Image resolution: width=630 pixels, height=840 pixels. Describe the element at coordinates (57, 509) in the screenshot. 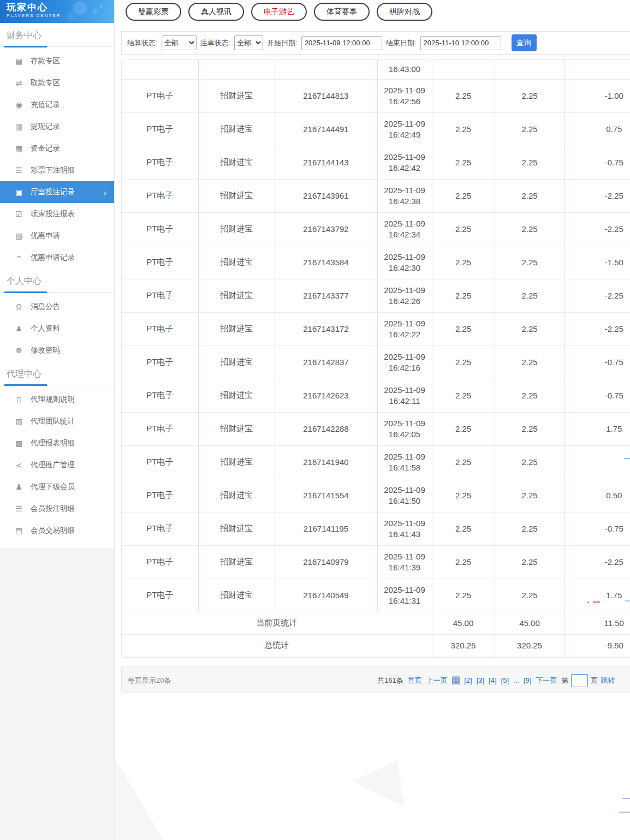

I see `sidebar-item: ☰ 会员投注明细` at that location.